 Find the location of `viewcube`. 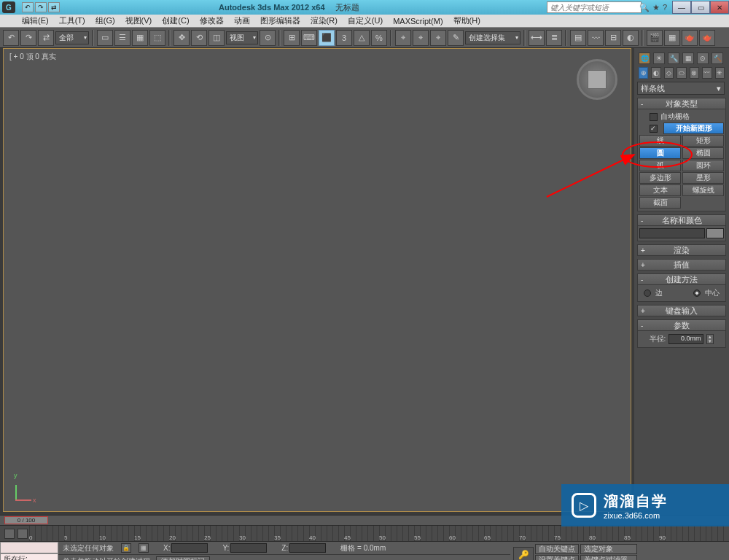

viewcube is located at coordinates (597, 79).